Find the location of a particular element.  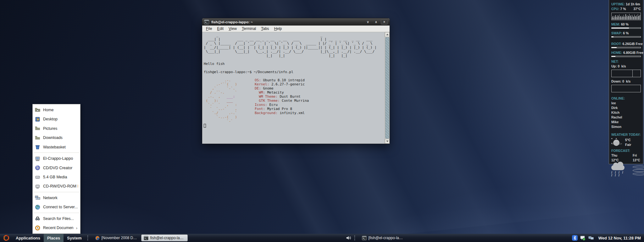

info-line: Background: infinity.xml is located at coordinates (282, 113).